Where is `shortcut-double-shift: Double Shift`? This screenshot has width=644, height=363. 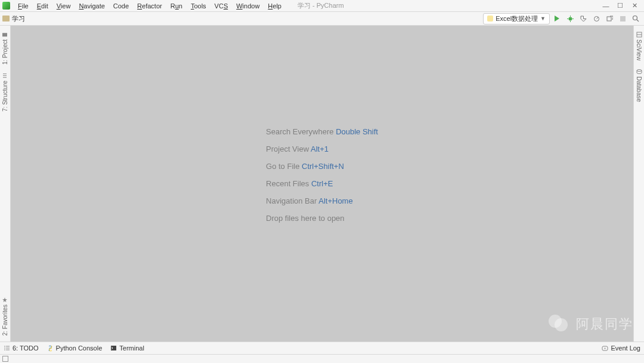 shortcut-double-shift: Double Shift is located at coordinates (357, 131).